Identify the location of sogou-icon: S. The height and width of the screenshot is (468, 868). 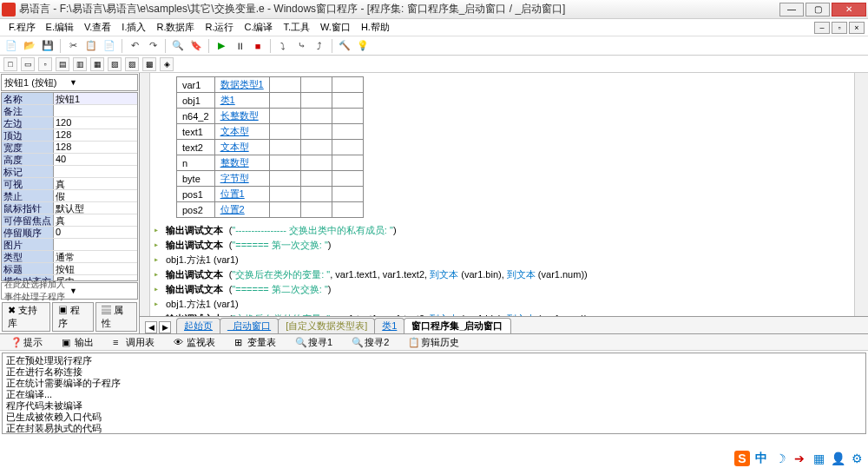
(742, 458).